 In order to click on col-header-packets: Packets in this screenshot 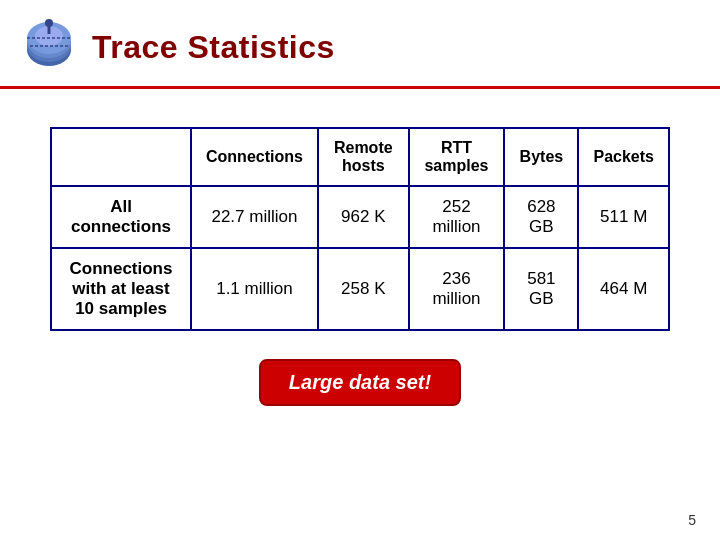, I will do `click(624, 157)`.